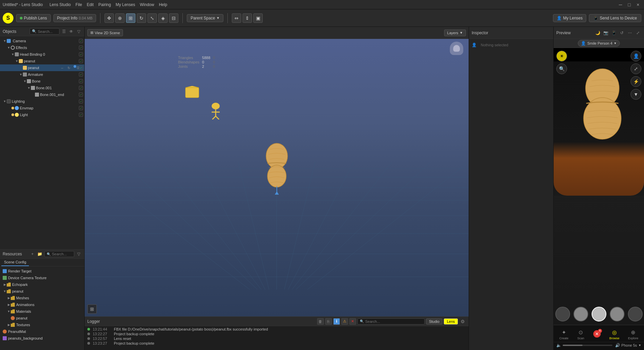 Image resolution: width=644 pixels, height=350 pixels. Describe the element at coordinates (570, 18) in the screenshot. I see `my-lenses-button: 👤 My Lenses` at that location.